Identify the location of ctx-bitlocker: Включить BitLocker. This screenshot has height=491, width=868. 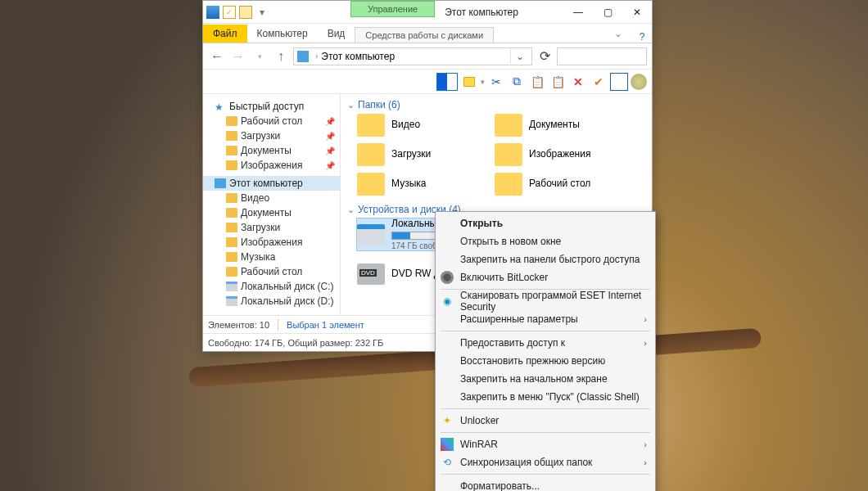
(545, 277).